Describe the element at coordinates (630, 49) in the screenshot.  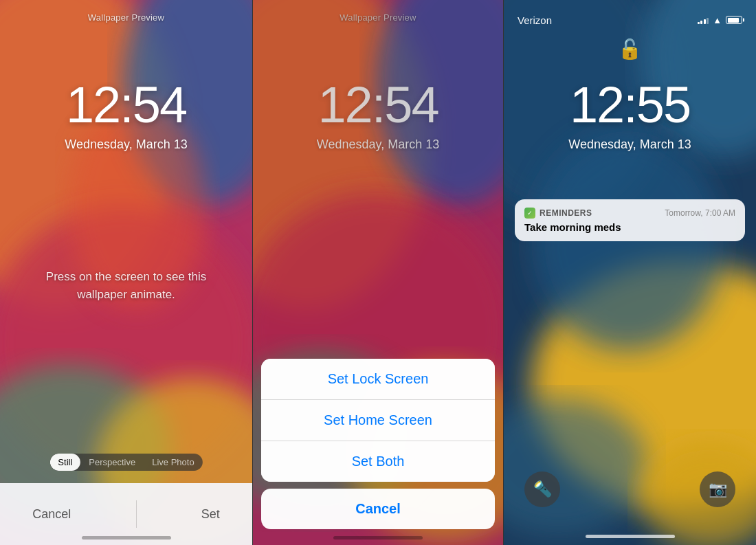
I see `lock-icon: 🔓` at that location.